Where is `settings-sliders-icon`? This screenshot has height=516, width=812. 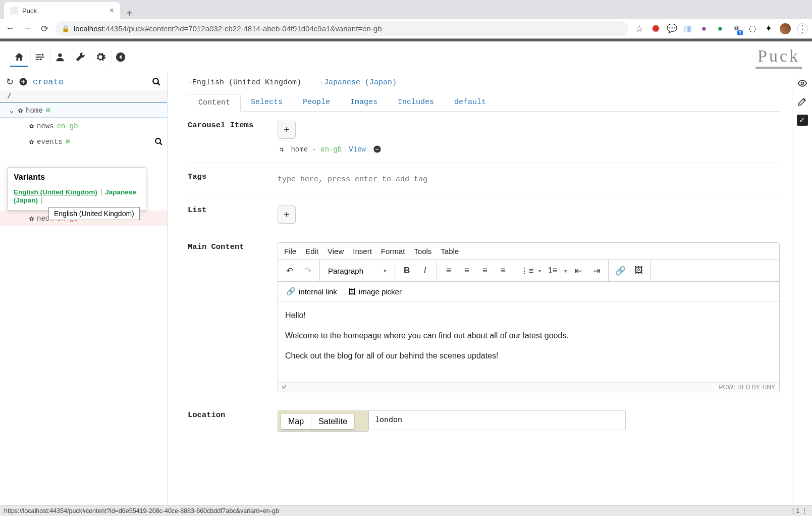
settings-sliders-icon is located at coordinates (39, 58).